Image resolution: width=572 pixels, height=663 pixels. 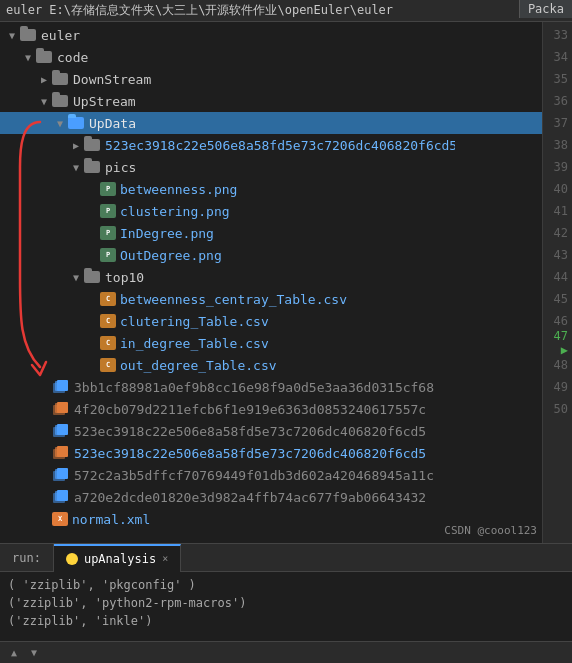 I want to click on csv-icon-outdegree: C, so click(x=108, y=365).